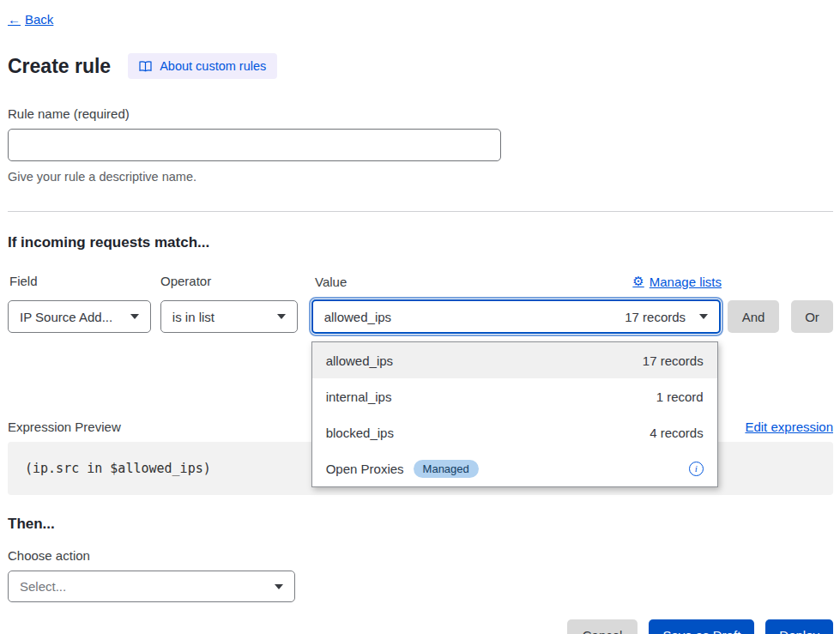  Describe the element at coordinates (812, 317) in the screenshot. I see `or-button: Or` at that location.